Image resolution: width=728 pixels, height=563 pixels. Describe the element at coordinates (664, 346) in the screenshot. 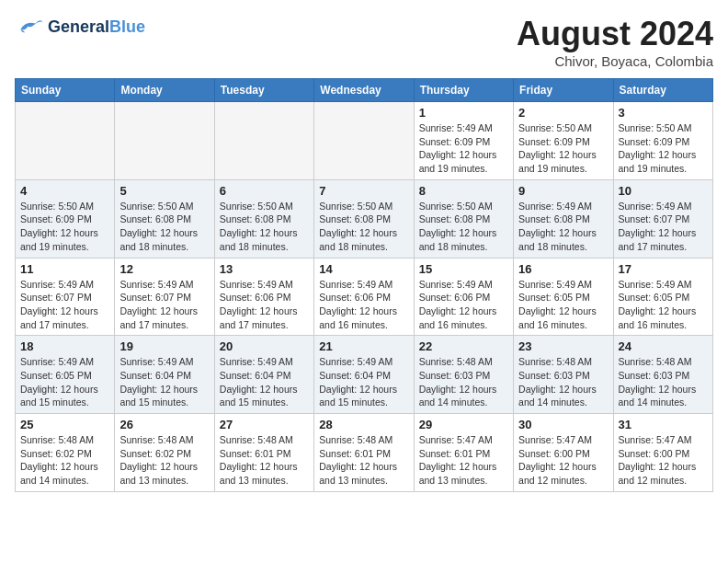

I see `day-number: 24` at that location.